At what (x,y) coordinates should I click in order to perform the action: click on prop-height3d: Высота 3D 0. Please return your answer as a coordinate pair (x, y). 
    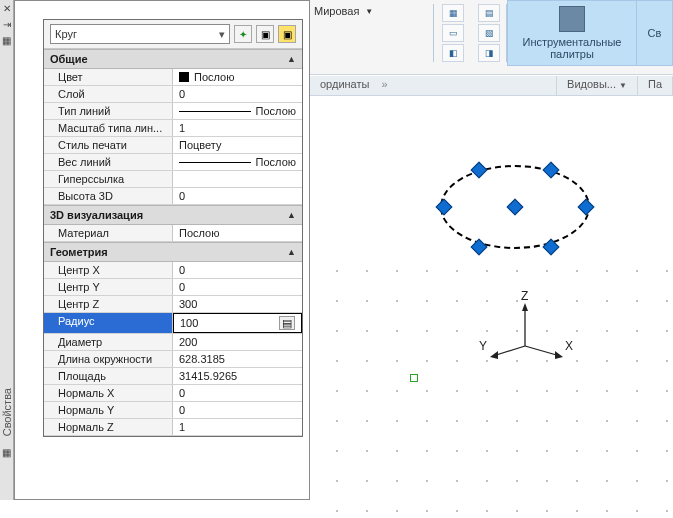
    Looking at the image, I should click on (173, 196).